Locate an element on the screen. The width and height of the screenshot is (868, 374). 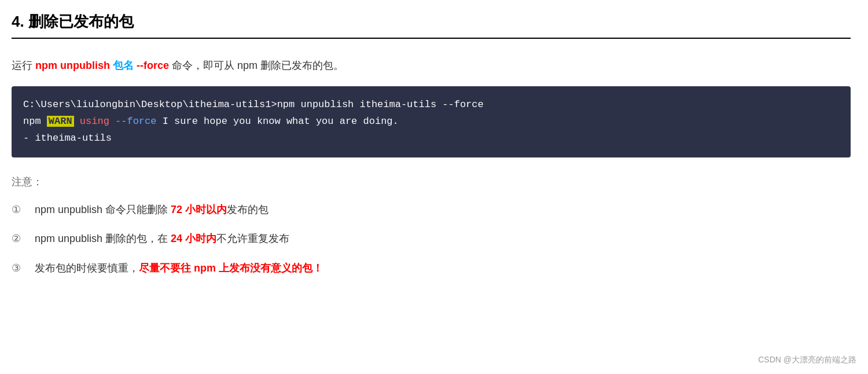
section-title: 4. 删除已发布的包 is located at coordinates (431, 25).